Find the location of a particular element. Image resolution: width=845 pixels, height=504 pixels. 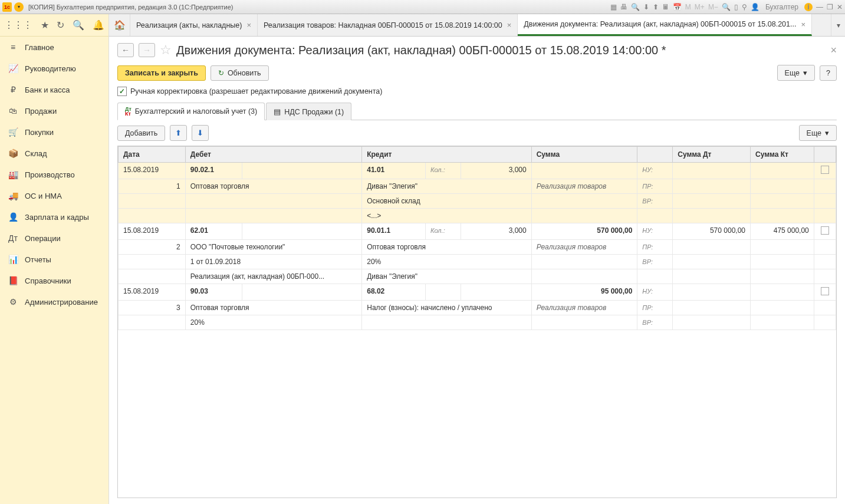

table-row: <...> is located at coordinates (478, 216).